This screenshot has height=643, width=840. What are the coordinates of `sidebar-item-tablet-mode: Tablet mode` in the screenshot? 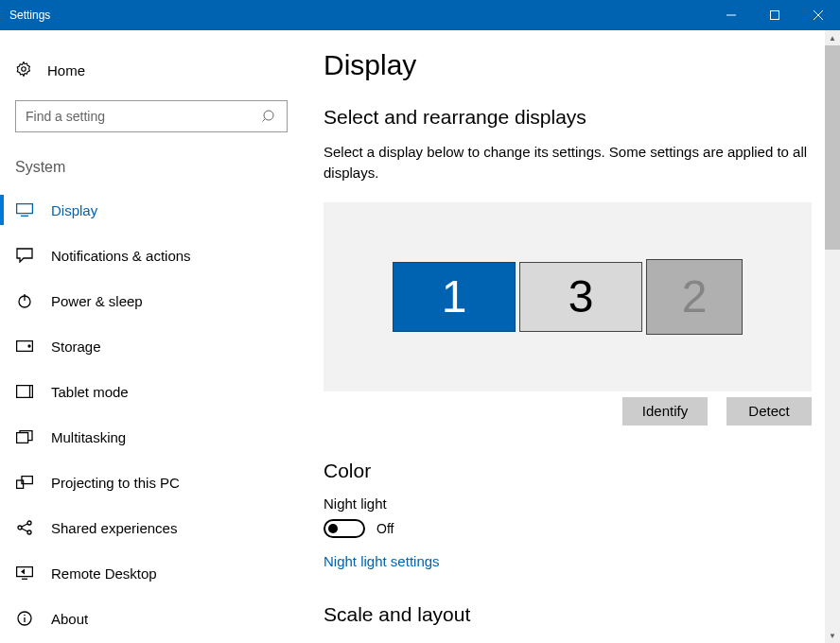 It's located at (151, 391).